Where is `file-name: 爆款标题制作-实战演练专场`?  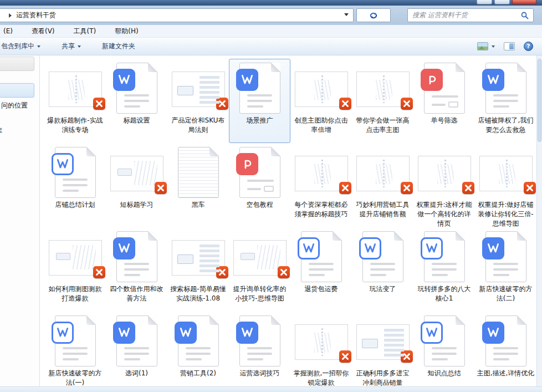
file-name: 爆款标题制作-实战演练专场 is located at coordinates (75, 125).